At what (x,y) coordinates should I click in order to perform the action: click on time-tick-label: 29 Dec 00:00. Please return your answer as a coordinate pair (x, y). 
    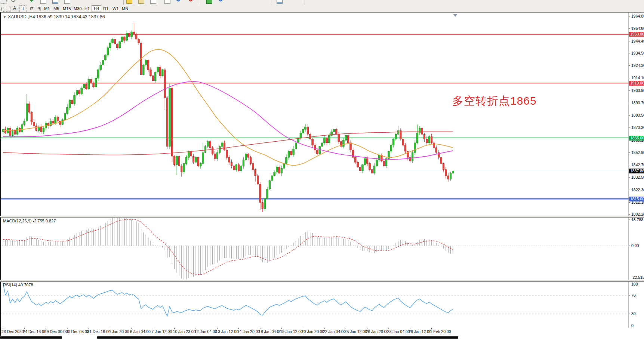
    Looking at the image, I should click on (56, 332).